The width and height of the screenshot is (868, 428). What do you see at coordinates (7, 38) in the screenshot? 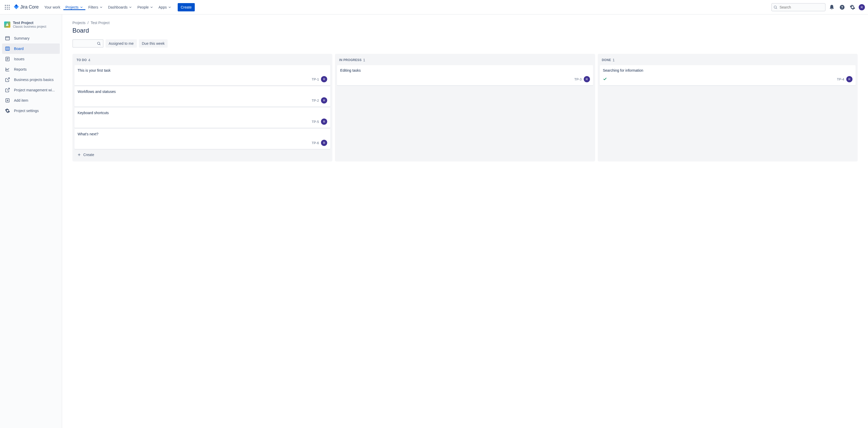
I see `summary-icon` at bounding box center [7, 38].